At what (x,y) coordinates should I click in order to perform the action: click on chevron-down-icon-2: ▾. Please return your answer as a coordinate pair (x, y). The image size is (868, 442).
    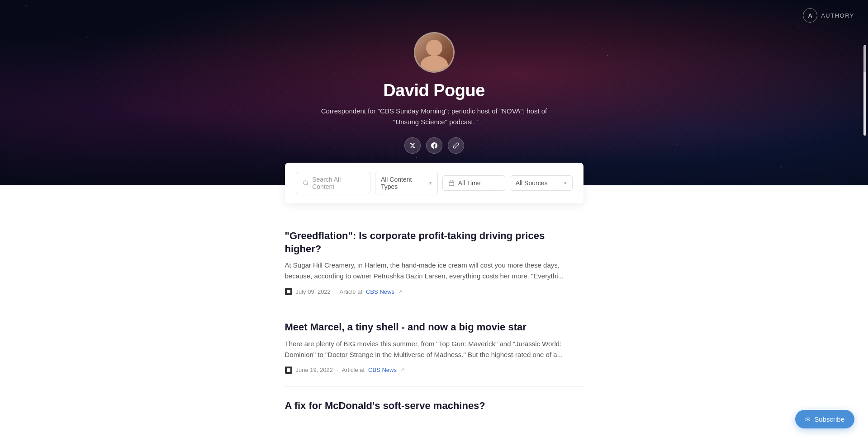
    Looking at the image, I should click on (565, 183).